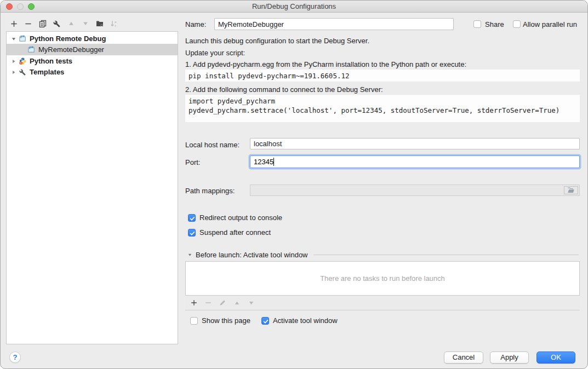  Describe the element at coordinates (222, 303) in the screenshot. I see `edit-pencil-icon` at that location.